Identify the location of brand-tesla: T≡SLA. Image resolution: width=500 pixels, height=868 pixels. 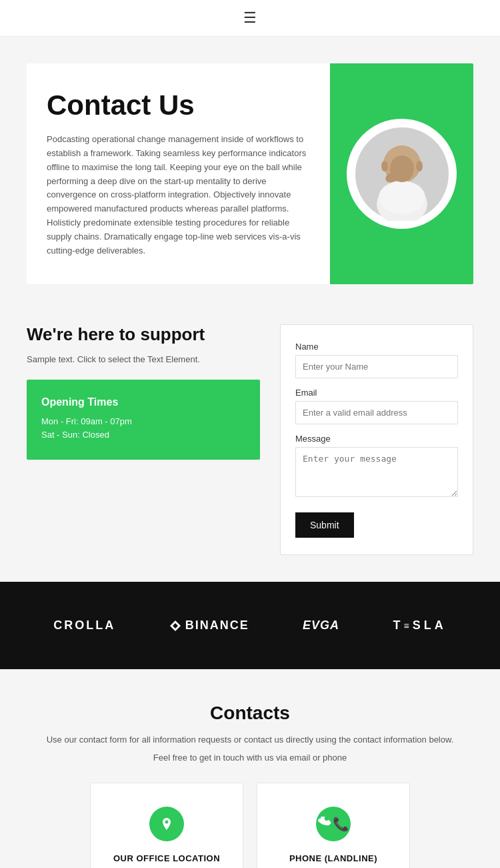
(420, 626).